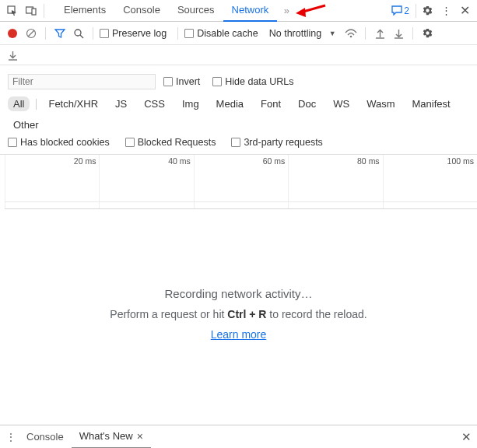 The image size is (477, 448). Describe the element at coordinates (332, 33) in the screenshot. I see `dropdown-icon: ▼` at that location.